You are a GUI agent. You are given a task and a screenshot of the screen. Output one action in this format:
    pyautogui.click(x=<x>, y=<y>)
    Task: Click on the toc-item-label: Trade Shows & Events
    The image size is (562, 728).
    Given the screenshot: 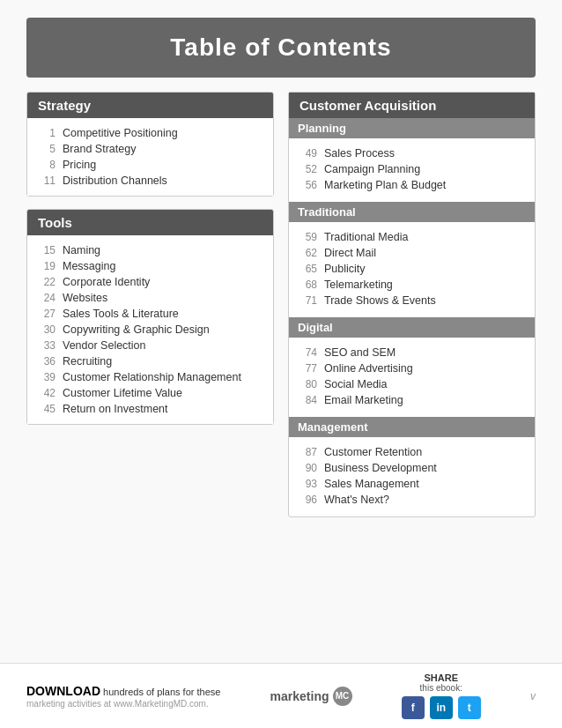 What is the action you would take?
    pyautogui.click(x=381, y=301)
    